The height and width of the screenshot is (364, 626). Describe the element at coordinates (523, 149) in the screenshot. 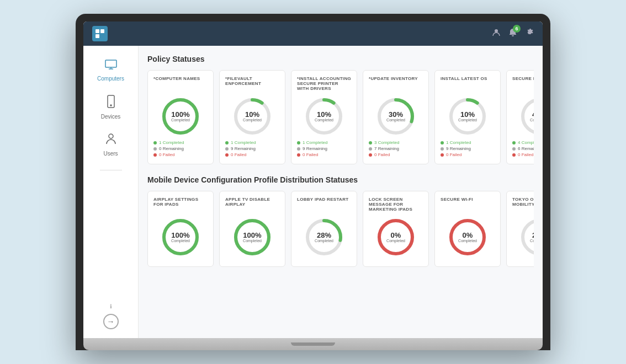

I see `card-stats: 4 Completed6 Remaining0 Failed` at that location.